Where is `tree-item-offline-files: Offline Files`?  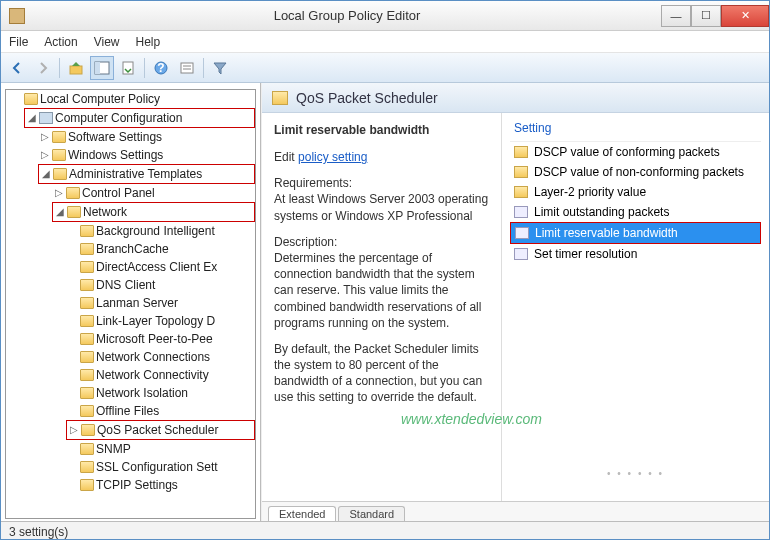
tree-item-offline-files: Offline Files is located at coordinates (160, 411).